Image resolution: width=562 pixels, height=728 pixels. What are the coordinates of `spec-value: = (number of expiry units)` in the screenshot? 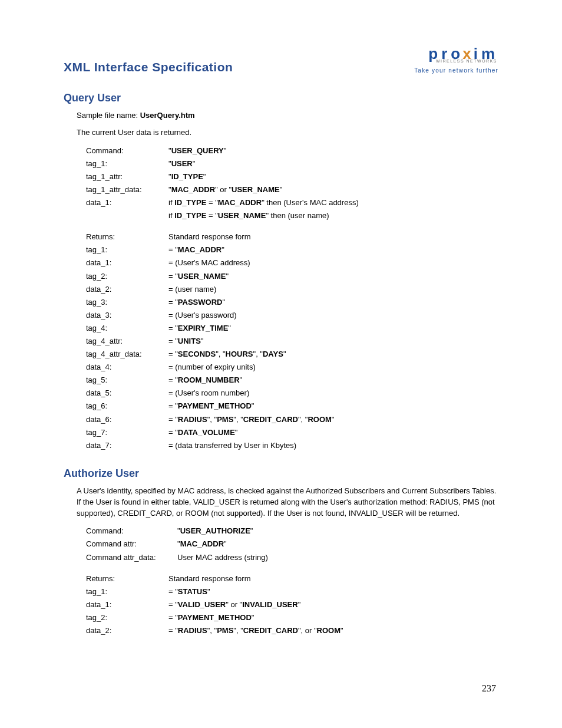 It's located at (333, 367).